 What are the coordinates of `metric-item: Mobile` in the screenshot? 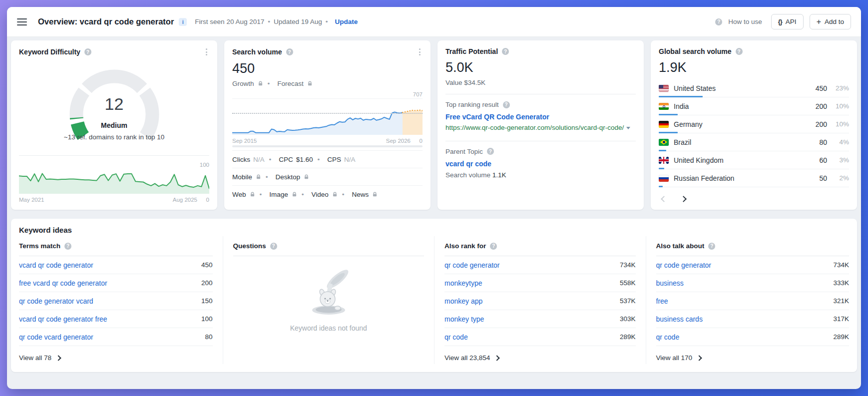 It's located at (247, 177).